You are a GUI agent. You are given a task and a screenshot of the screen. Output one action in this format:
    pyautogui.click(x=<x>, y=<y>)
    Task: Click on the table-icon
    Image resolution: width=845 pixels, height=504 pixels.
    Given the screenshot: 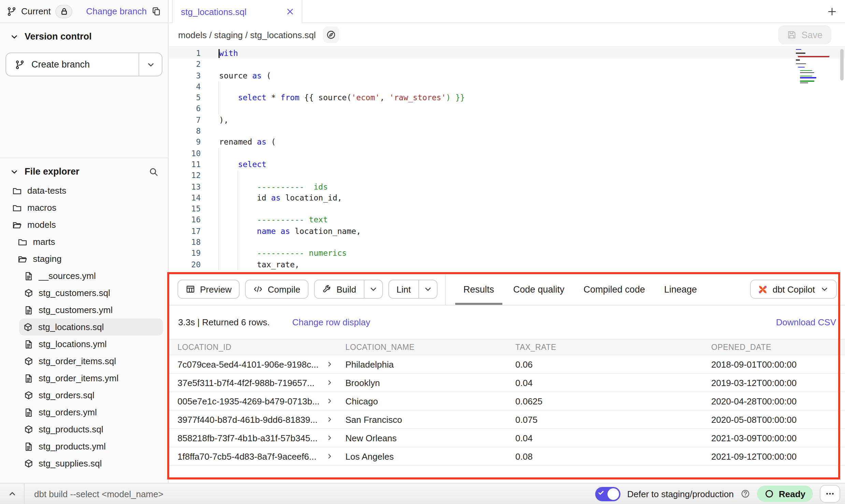 What is the action you would take?
    pyautogui.click(x=190, y=289)
    